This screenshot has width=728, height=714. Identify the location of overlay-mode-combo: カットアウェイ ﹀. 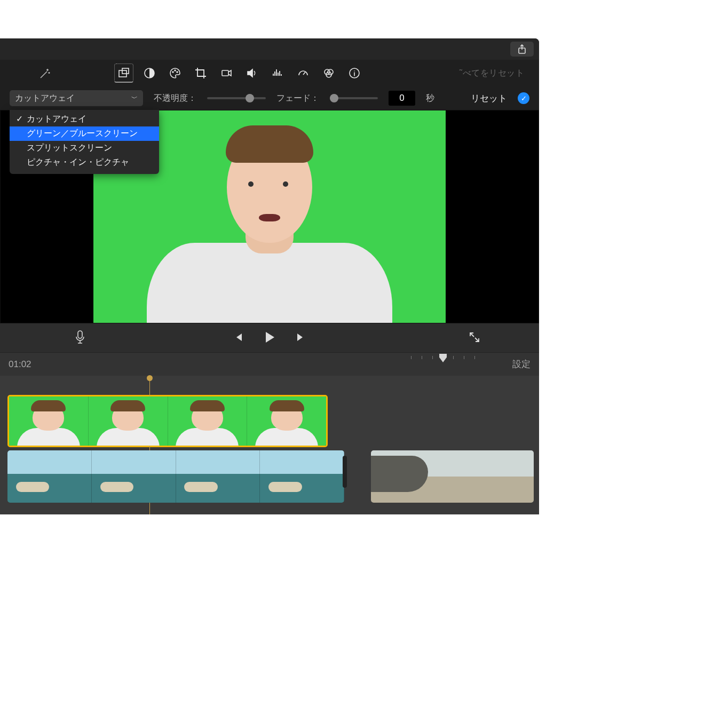
(76, 98).